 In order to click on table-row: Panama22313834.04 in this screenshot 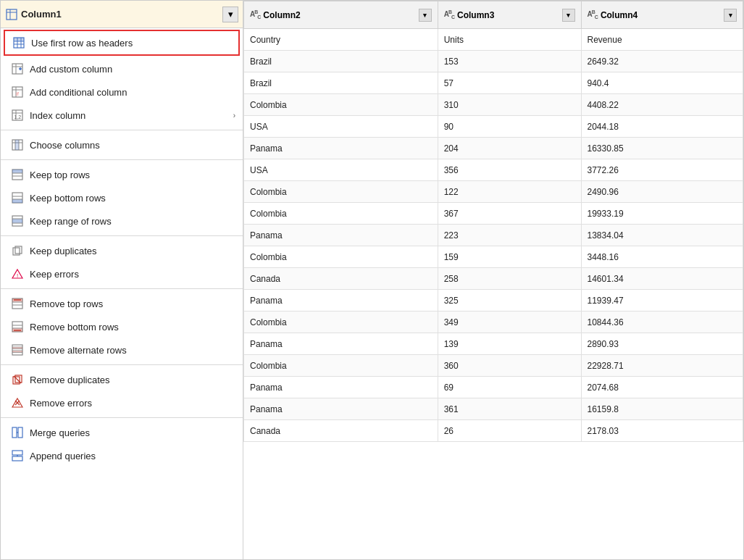, I will do `click(494, 235)`.